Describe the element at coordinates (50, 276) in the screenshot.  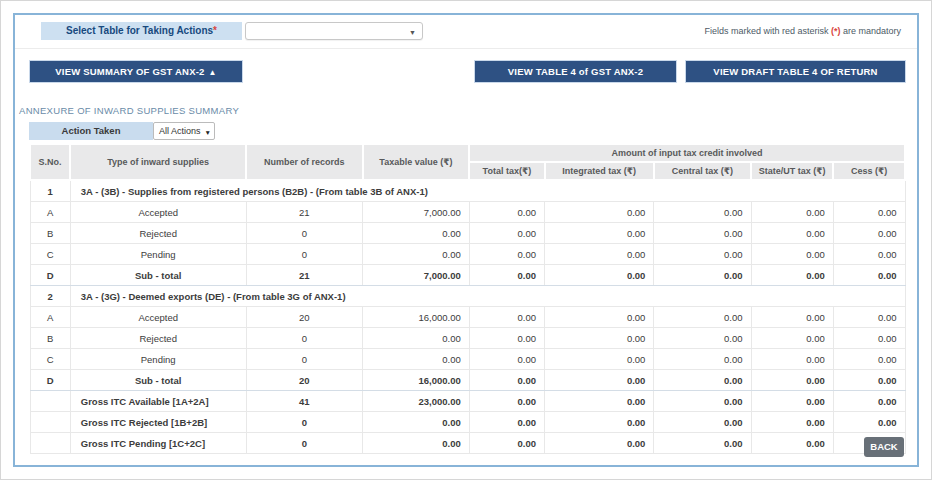
I see `sno-cell: D` at that location.